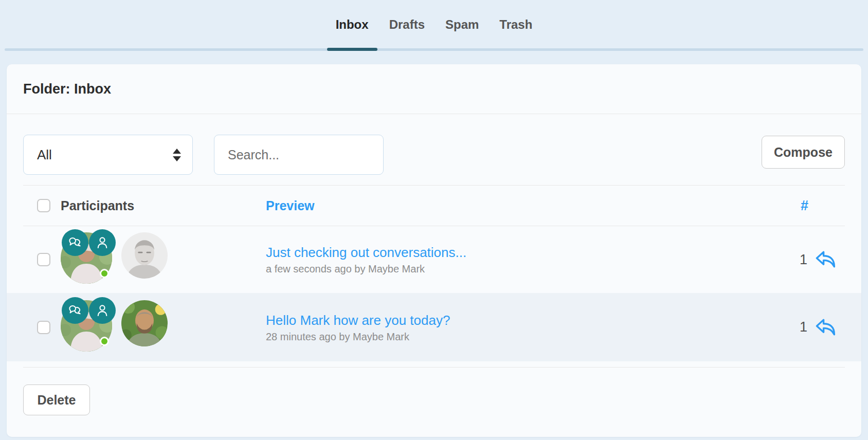 Image resolution: width=868 pixels, height=440 pixels. Describe the element at coordinates (803, 152) in the screenshot. I see `compose-button: Compose` at that location.